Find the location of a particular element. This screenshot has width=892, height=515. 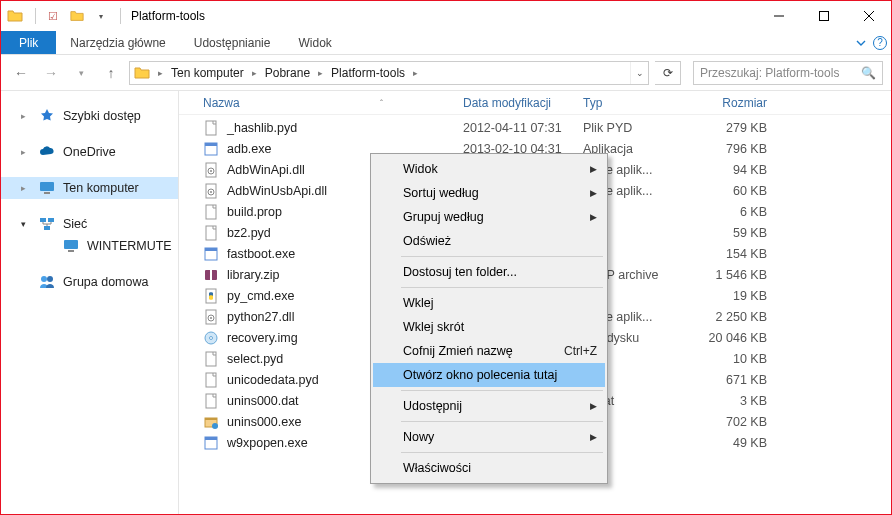

nav-network-computer: ▸ WINTERMUTE is located at coordinates (90, 246).